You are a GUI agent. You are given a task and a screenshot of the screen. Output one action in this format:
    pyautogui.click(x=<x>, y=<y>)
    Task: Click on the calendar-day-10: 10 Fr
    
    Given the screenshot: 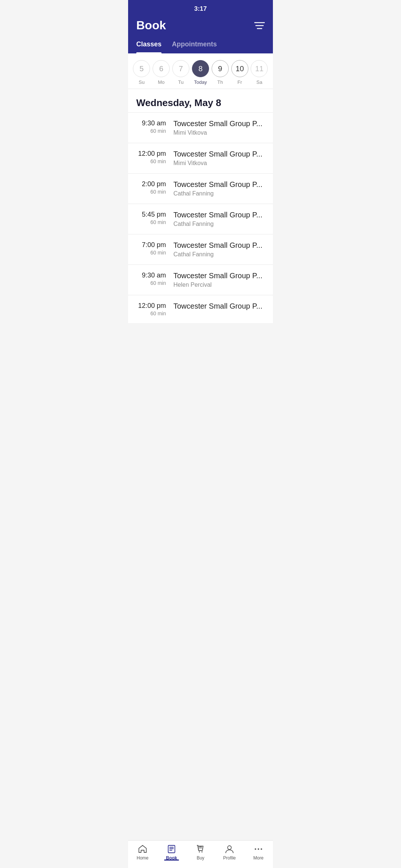 What is the action you would take?
    pyautogui.click(x=240, y=73)
    